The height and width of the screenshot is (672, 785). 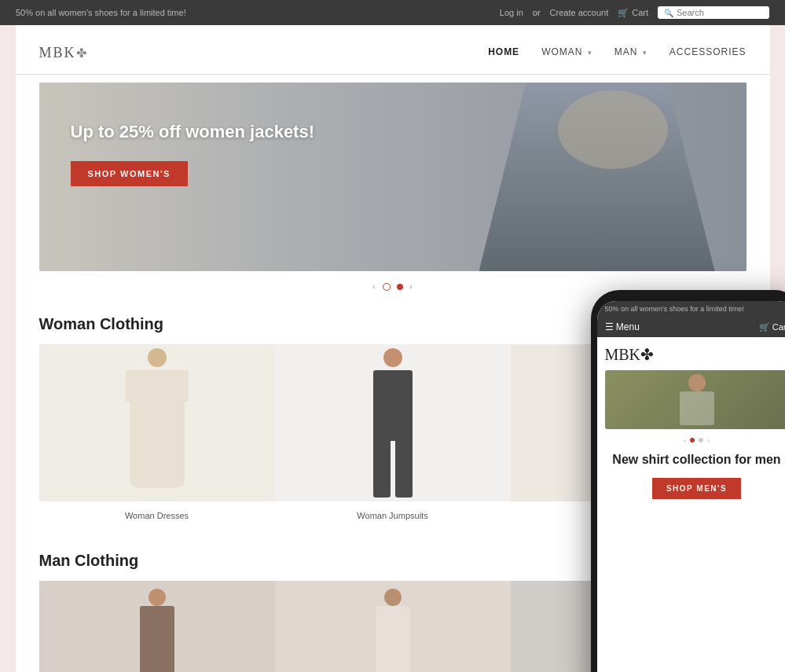 What do you see at coordinates (157, 423) in the screenshot?
I see `dress-image` at bounding box center [157, 423].